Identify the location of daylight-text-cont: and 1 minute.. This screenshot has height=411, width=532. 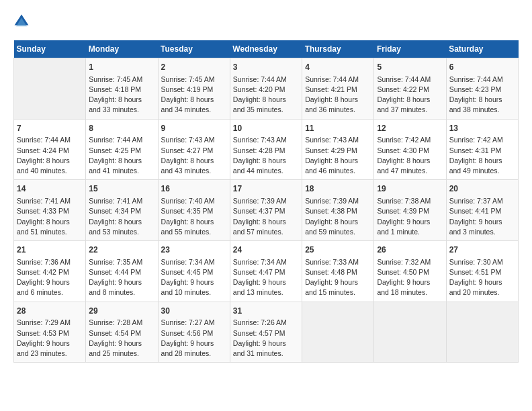
(410, 232).